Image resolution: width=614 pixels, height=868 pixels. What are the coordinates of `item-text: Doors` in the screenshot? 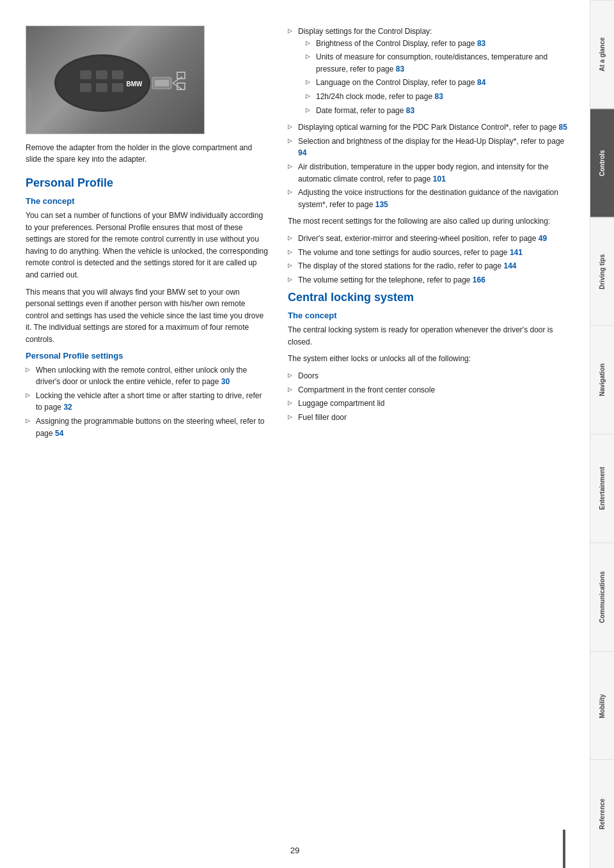 It's located at (308, 376).